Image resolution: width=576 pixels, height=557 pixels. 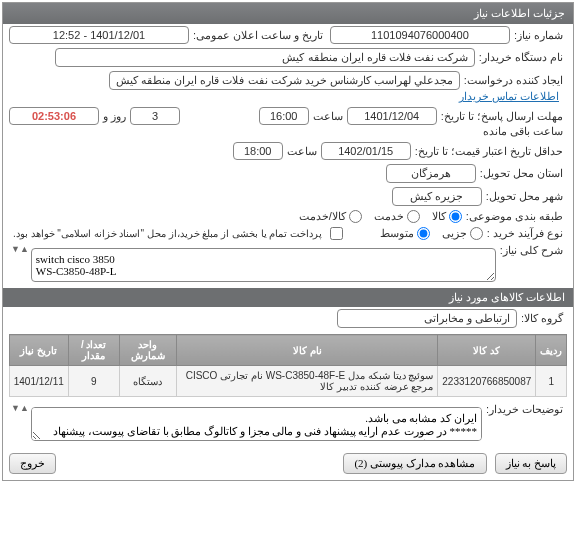 I want to click on label-requester: ایجاد کننده درخواست:, so click(x=514, y=80).